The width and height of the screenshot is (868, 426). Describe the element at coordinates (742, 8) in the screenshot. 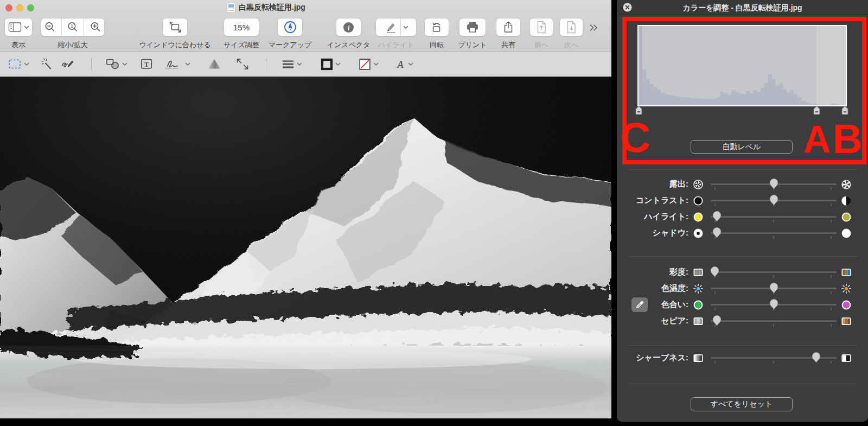

I see `panel-titlebar: カラーを調整 - 白黒反転検証用.jpg` at that location.